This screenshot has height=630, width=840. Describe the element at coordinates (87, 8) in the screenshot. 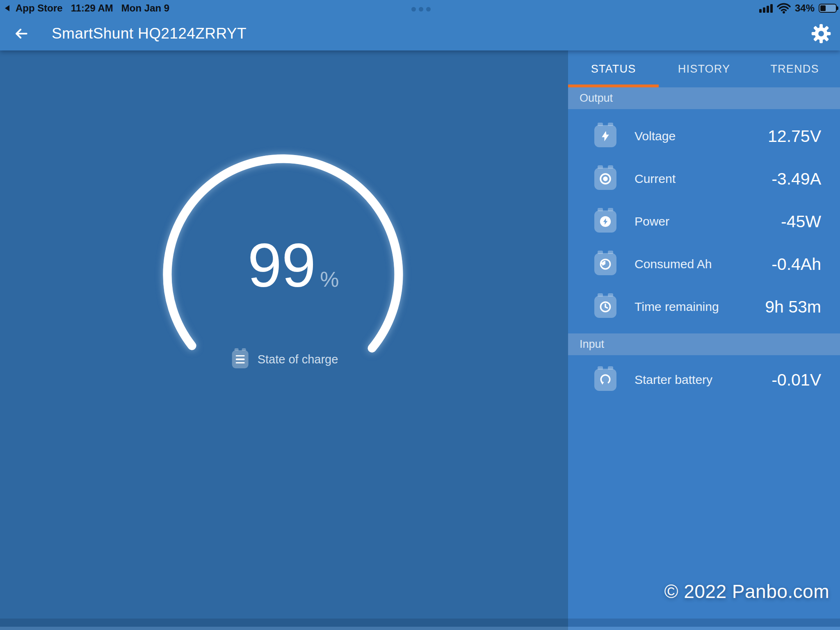

I see `back-to-app-button: App Store 11:29 AM Mon Jan 9` at that location.